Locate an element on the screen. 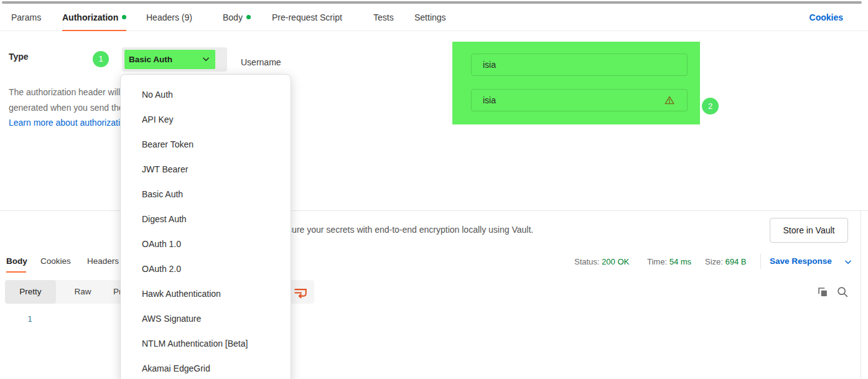 This screenshot has height=379, width=868. request-tab-bar: Params Authorization Headers (9) Body Pr… is located at coordinates (434, 17).